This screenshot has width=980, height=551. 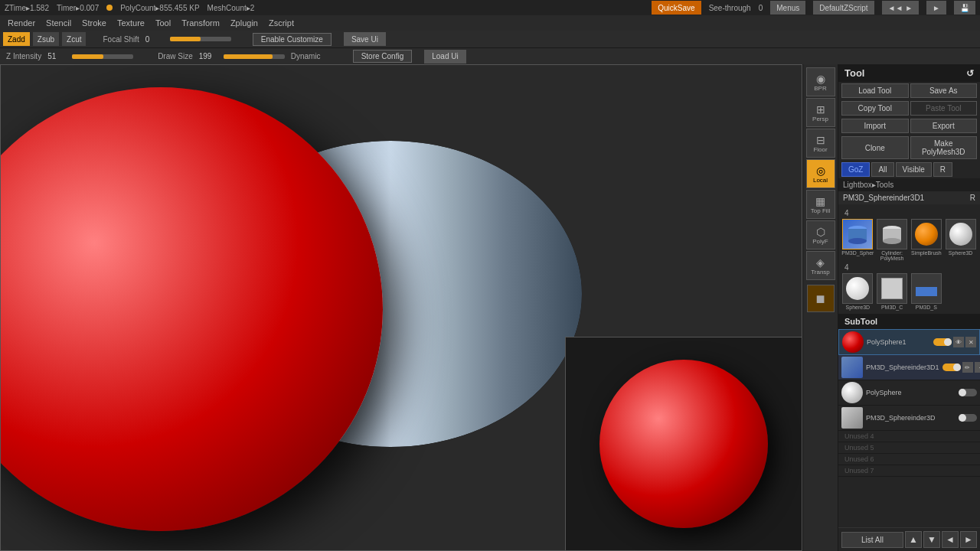 I want to click on r-button: R, so click(x=943, y=170).